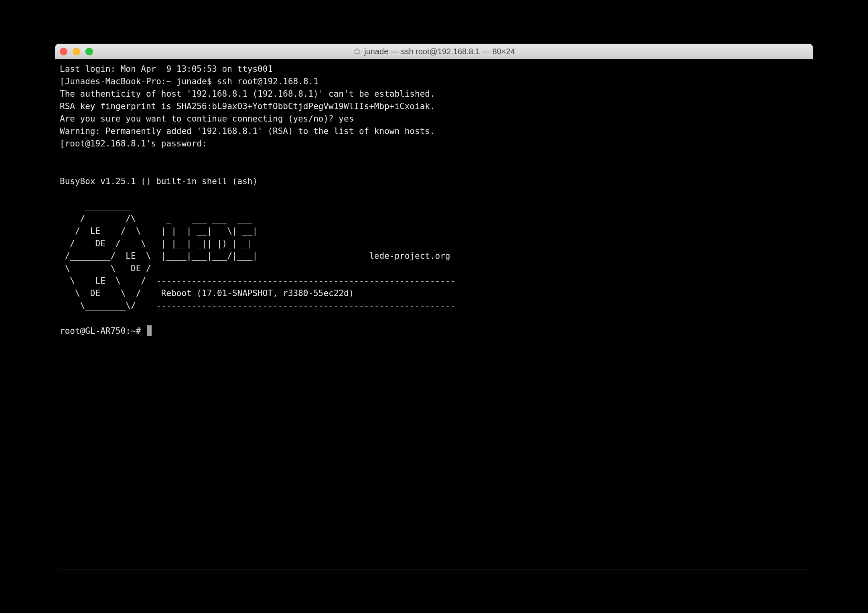 Image resolution: width=868 pixels, height=613 pixels. I want to click on ascii-art-line: \ DE \ / Reboot (17.01-SNAPSHOT, r3380-5…, so click(207, 293).